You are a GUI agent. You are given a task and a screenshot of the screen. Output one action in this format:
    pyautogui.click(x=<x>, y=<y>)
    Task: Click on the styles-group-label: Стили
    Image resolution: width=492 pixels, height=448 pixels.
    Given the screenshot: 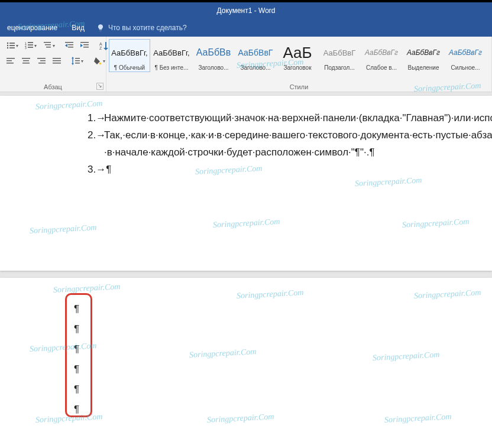 What is the action you would take?
    pyautogui.click(x=299, y=86)
    